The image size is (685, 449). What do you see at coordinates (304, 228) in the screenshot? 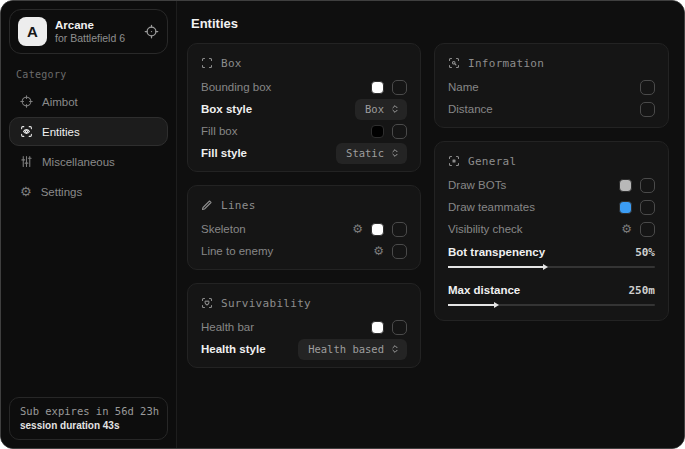
I see `card-lines: Lines Skeleton ⚙ Line to enemy ⚙` at bounding box center [304, 228].